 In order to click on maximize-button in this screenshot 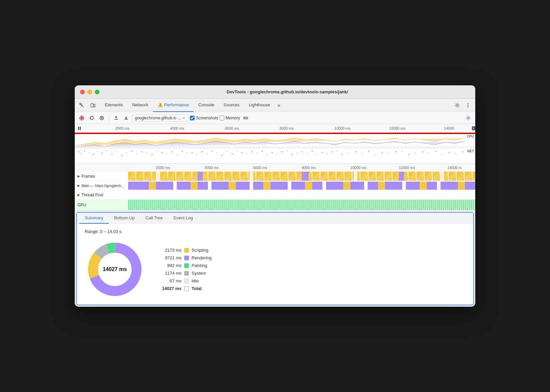, I will do `click(97, 92)`.